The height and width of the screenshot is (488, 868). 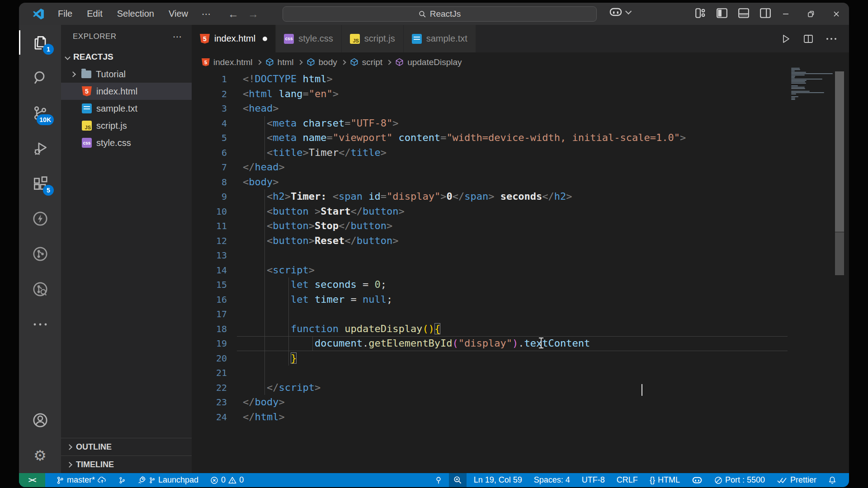 I want to click on run-file-button, so click(x=786, y=39).